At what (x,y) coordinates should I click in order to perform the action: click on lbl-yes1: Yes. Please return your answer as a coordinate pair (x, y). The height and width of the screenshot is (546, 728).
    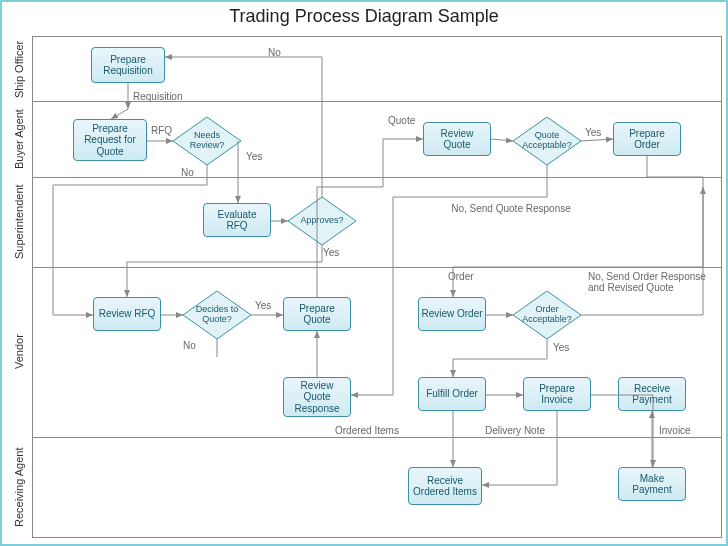
    Looking at the image, I should click on (254, 156).